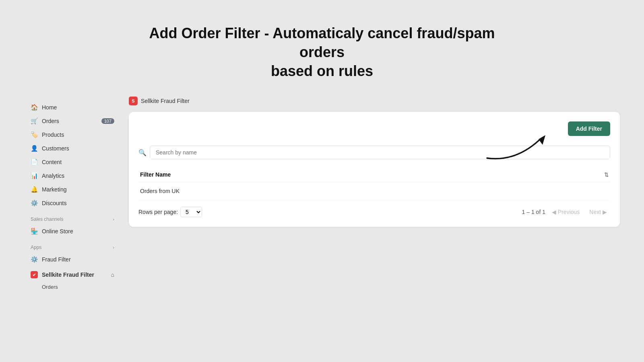 Image resolution: width=644 pixels, height=362 pixels. What do you see at coordinates (49, 107) in the screenshot?
I see `sidebar-label-home: Home` at bounding box center [49, 107].